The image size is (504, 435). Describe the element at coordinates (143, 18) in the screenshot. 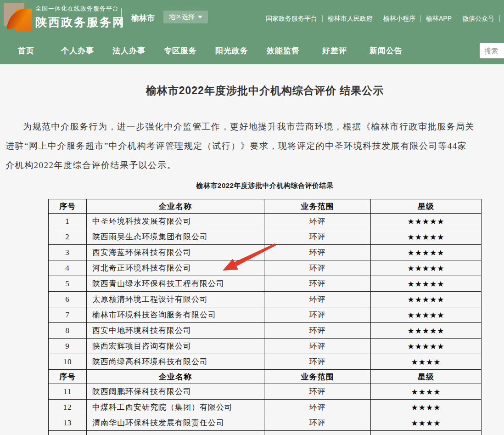

I see `current-city-label: 榆林市` at that location.